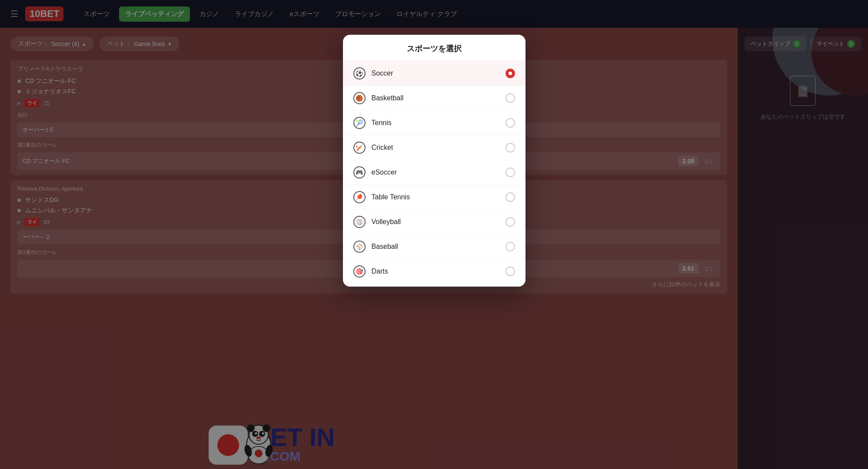 The height and width of the screenshot is (469, 868). I want to click on baseball-name: Baseball, so click(439, 247).